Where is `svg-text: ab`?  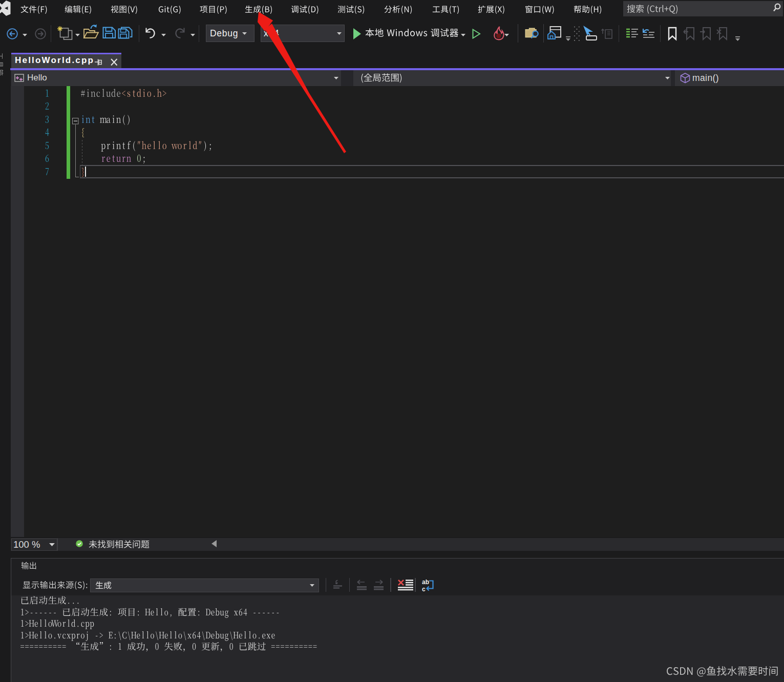 svg-text: ab is located at coordinates (426, 582).